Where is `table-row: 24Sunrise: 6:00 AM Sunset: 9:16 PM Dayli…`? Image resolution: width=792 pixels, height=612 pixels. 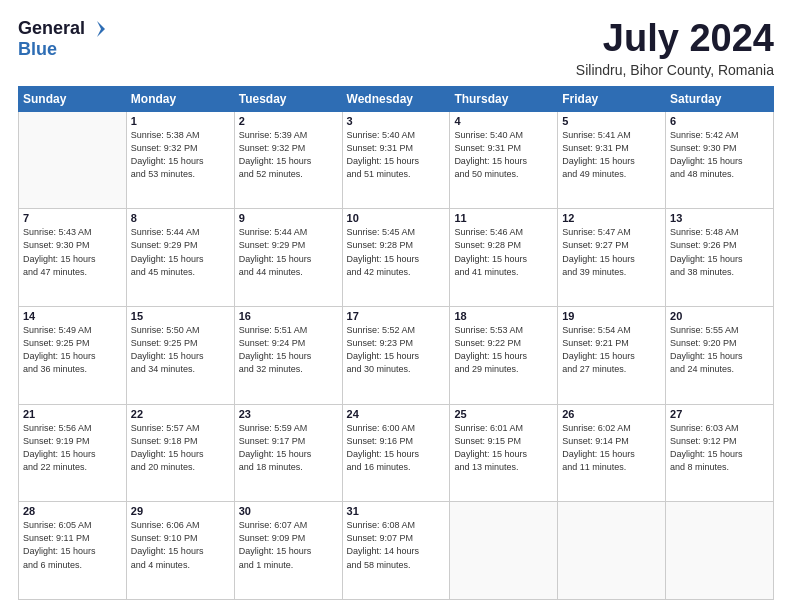 table-row: 24Sunrise: 6:00 AM Sunset: 9:16 PM Dayli… is located at coordinates (396, 453).